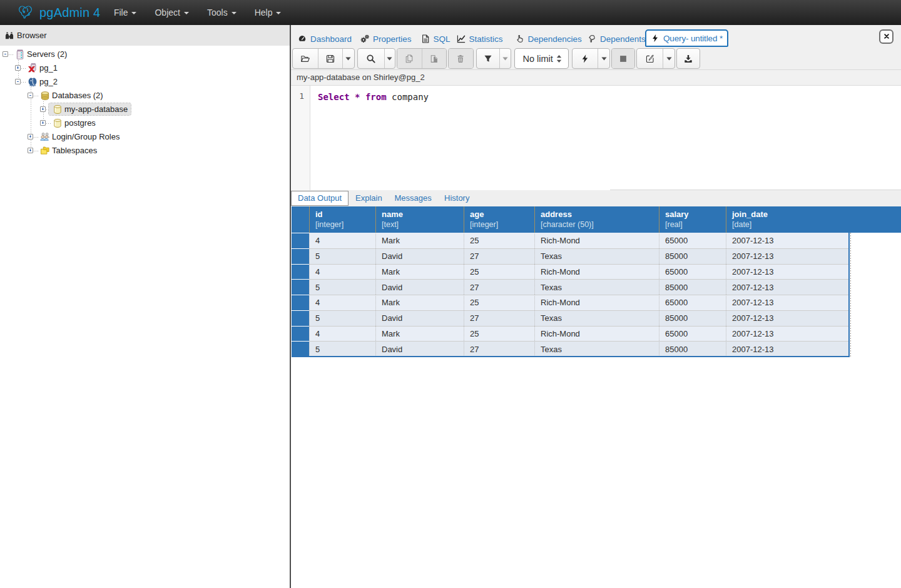 The width and height of the screenshot is (901, 588). Describe the element at coordinates (597, 220) in the screenshot. I see `column-header-address: address[character (50)]` at that location.